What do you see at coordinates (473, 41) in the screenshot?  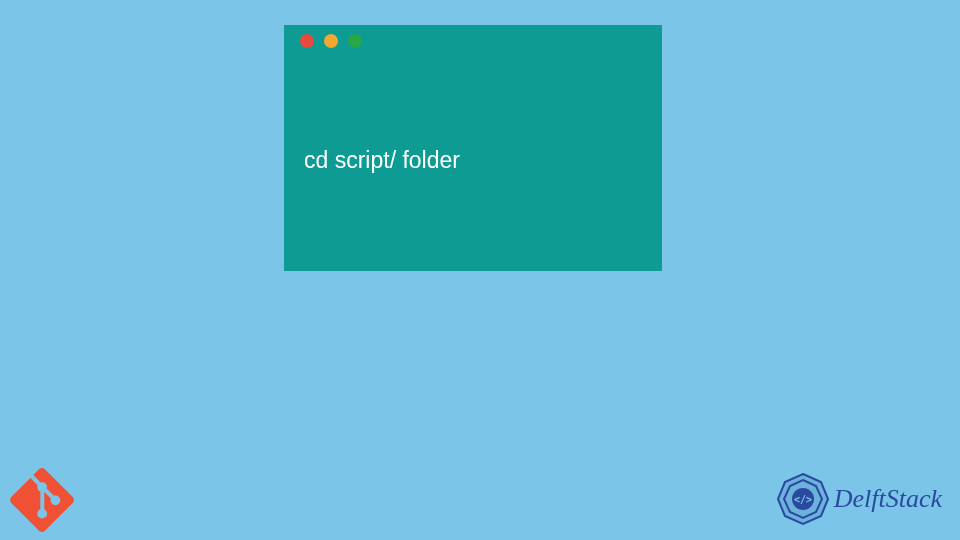 I see `titlebar` at bounding box center [473, 41].